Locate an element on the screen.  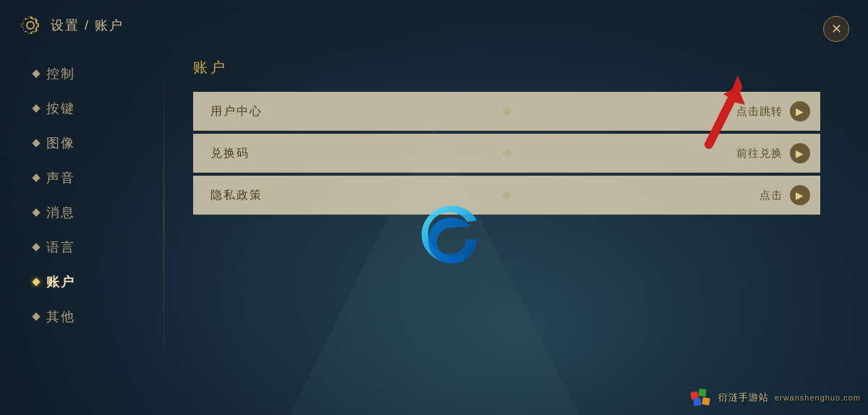
sidebar-item-messages: 消息 is located at coordinates (91, 213).